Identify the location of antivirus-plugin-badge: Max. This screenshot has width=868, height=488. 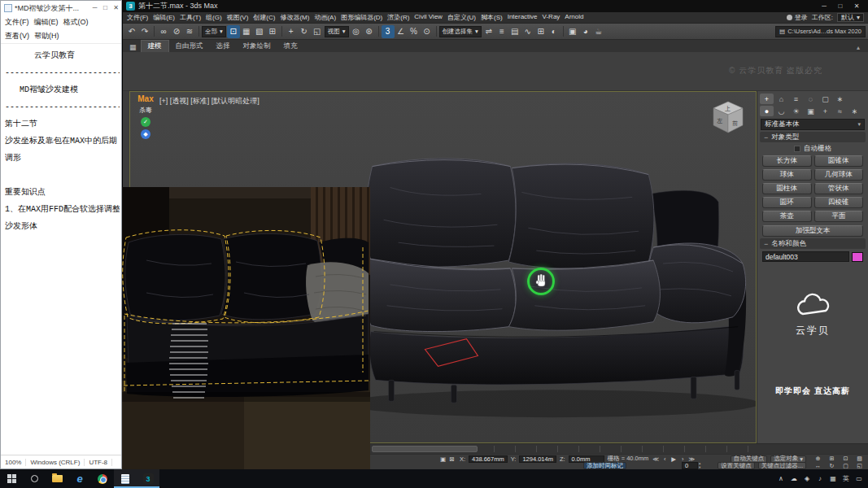
(145, 99).